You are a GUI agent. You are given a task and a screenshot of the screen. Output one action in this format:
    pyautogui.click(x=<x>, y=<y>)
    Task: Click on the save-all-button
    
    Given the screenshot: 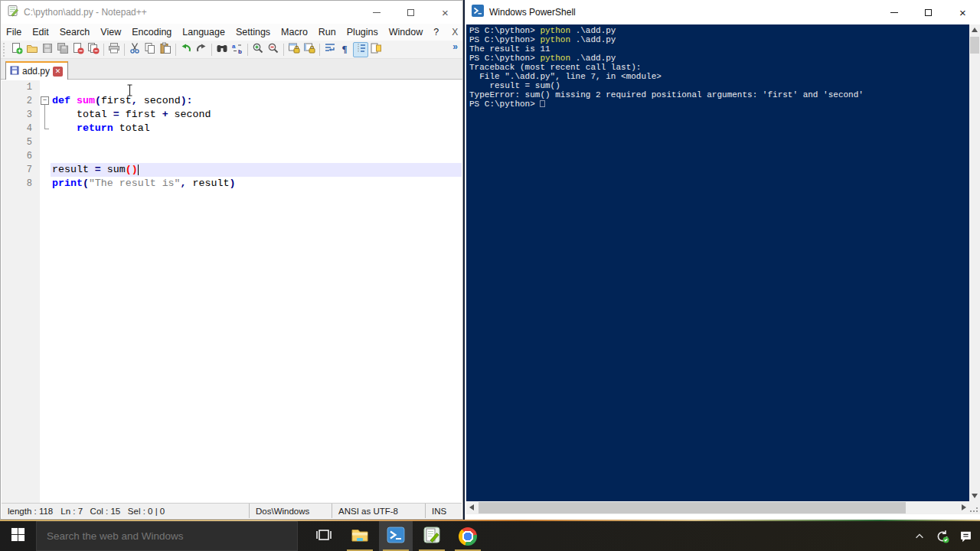 What is the action you would take?
    pyautogui.click(x=63, y=50)
    